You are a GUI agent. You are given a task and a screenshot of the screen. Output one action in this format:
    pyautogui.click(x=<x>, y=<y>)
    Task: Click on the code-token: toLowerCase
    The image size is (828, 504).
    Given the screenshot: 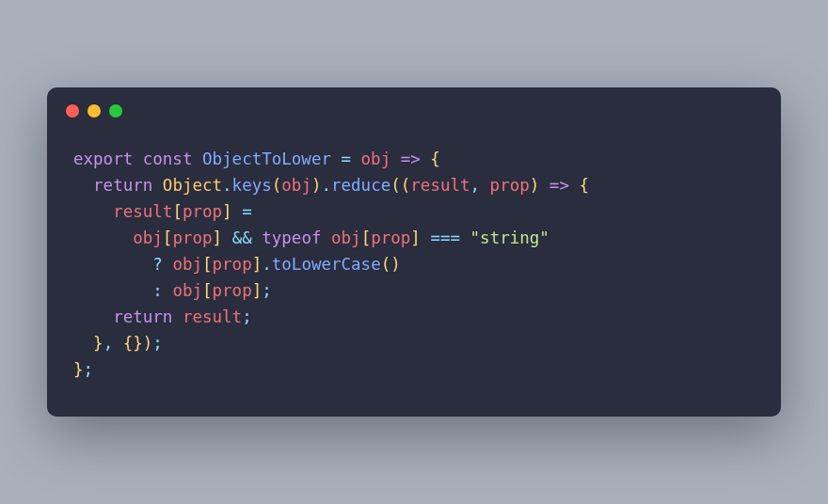 What is the action you would take?
    pyautogui.click(x=326, y=264)
    